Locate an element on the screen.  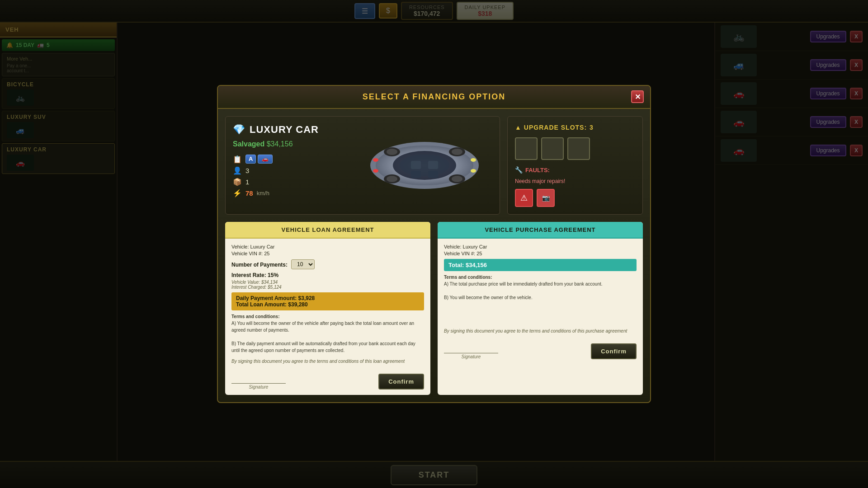
interest-value: 15% is located at coordinates (273, 275).